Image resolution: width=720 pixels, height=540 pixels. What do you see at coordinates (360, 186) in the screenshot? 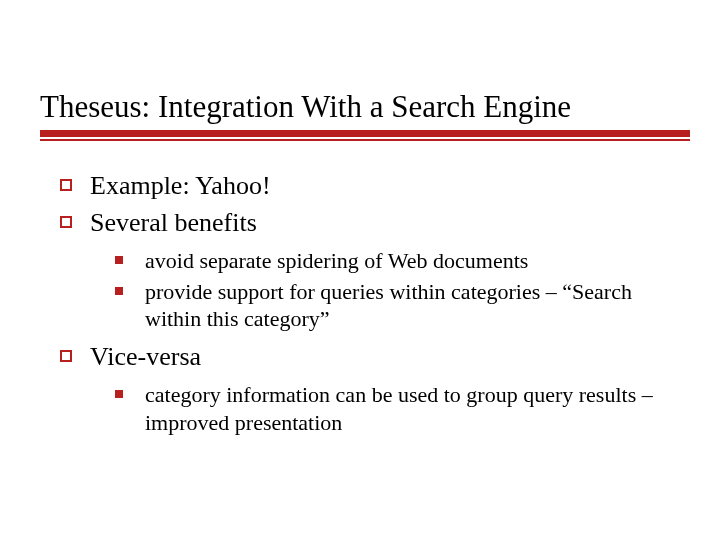
I see `list-item: Example: Yahoo!` at bounding box center [360, 186].